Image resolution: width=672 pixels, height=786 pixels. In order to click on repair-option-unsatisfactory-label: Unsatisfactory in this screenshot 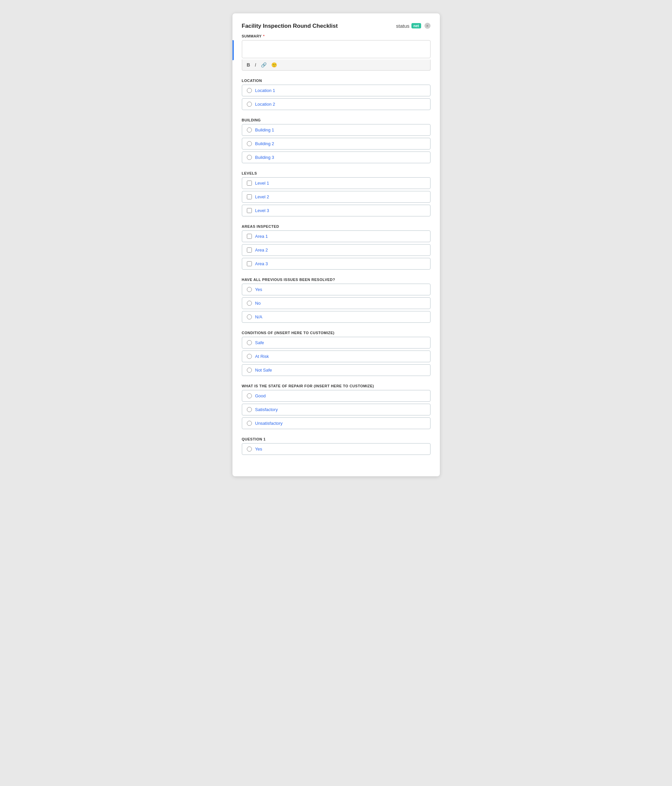, I will do `click(269, 423)`.